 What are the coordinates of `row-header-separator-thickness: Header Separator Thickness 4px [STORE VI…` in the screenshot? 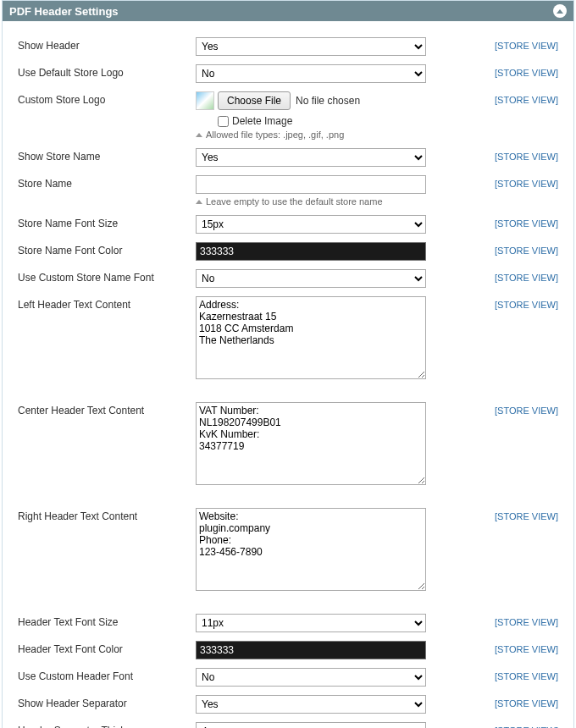 It's located at (288, 723).